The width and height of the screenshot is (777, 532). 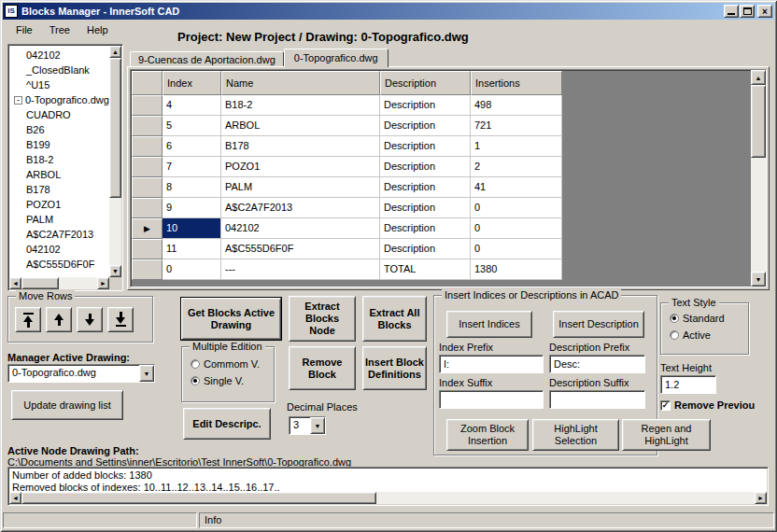 I want to click on cell-name: ARBOL, so click(x=301, y=126).